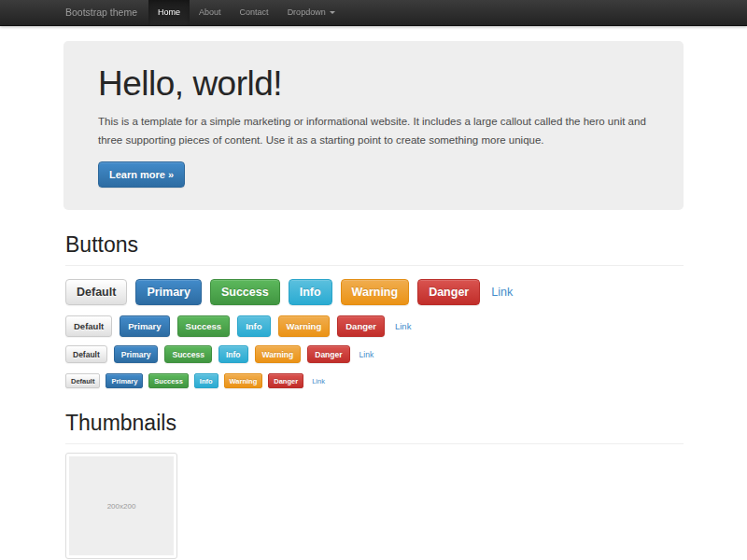  What do you see at coordinates (210, 13) in the screenshot?
I see `nav-item-about: About` at bounding box center [210, 13].